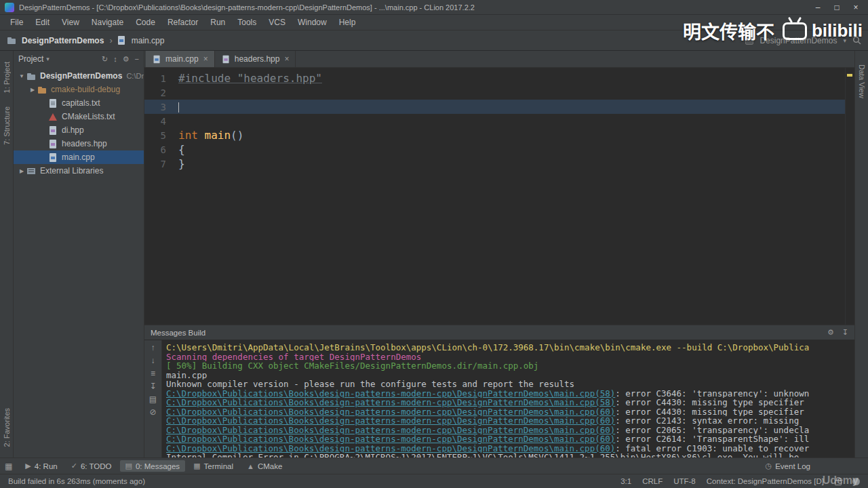 The height and width of the screenshot is (488, 868). I want to click on menu-run: Run, so click(218, 22).